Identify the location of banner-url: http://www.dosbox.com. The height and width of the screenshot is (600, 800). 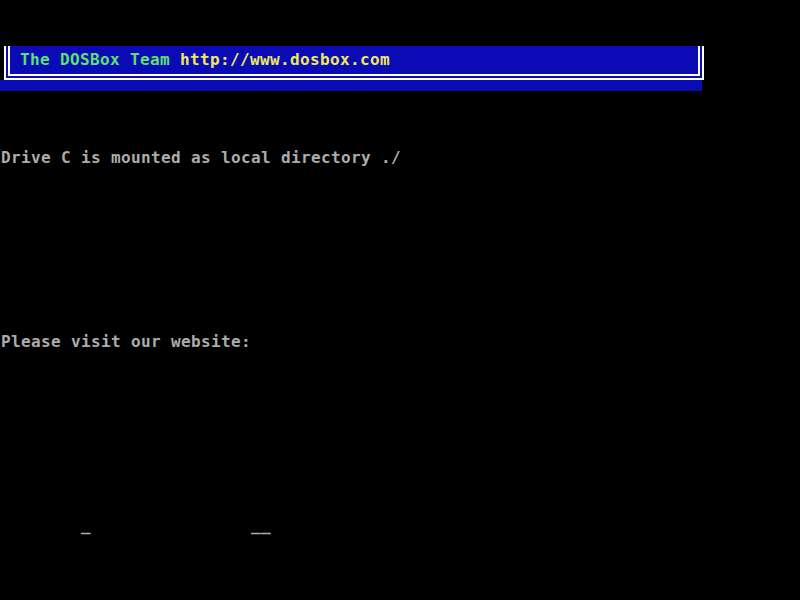
(285, 60).